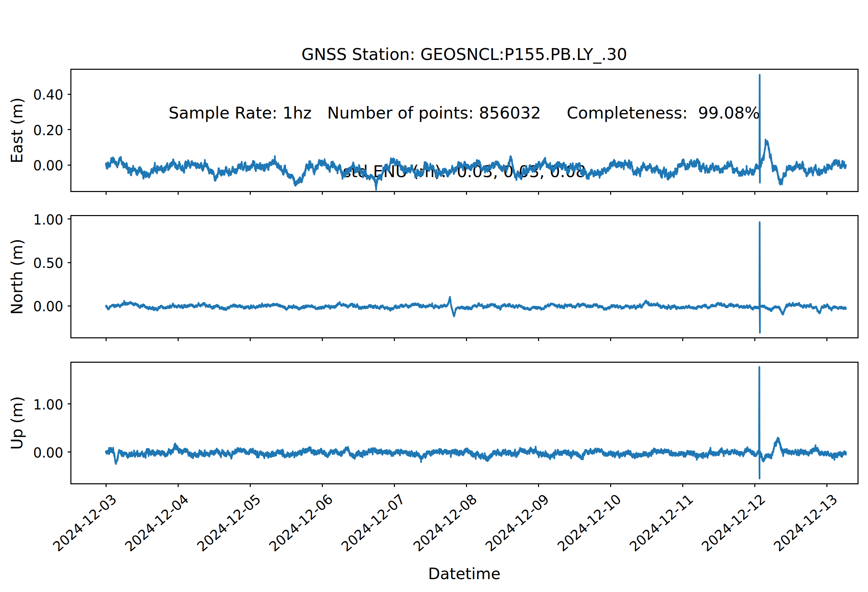 The height and width of the screenshot is (592, 868). Describe the element at coordinates (662, 522) in the screenshot. I see `x-tick-label: 2024-12-11` at that location.